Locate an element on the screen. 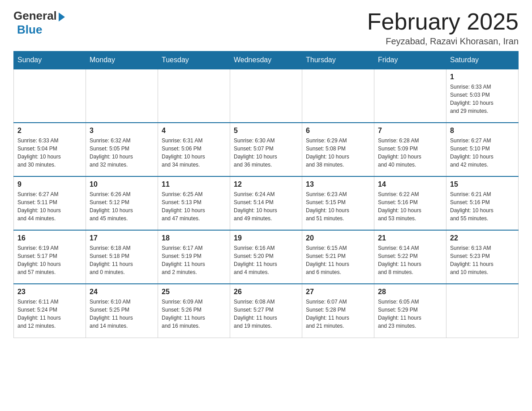 The image size is (532, 411). calendar-cell: 27Sunrise: 6:07 AM Sunset: 5:28 PM Dayli… is located at coordinates (339, 311).